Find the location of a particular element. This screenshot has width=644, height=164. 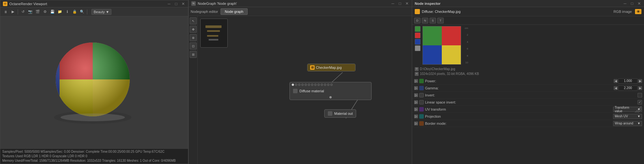

power-expand-btn: ▷ is located at coordinates (416, 81).